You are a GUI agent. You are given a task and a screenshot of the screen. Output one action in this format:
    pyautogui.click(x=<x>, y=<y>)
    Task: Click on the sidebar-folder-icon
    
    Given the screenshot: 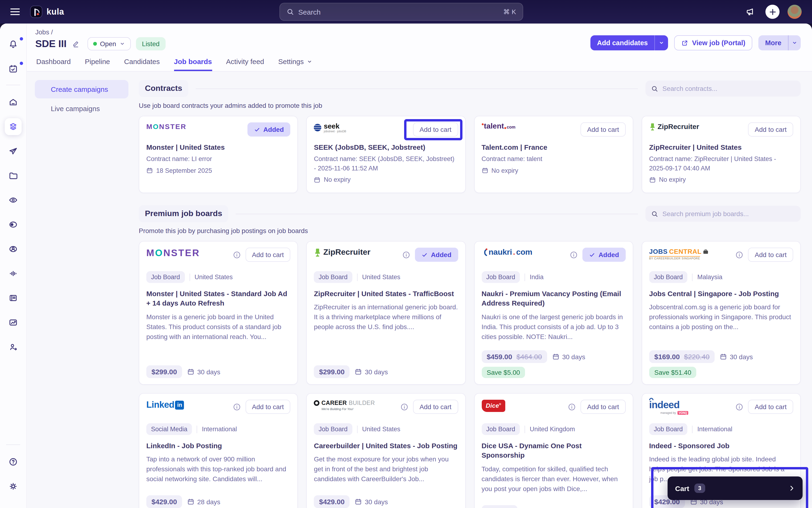 What is the action you would take?
    pyautogui.click(x=13, y=175)
    